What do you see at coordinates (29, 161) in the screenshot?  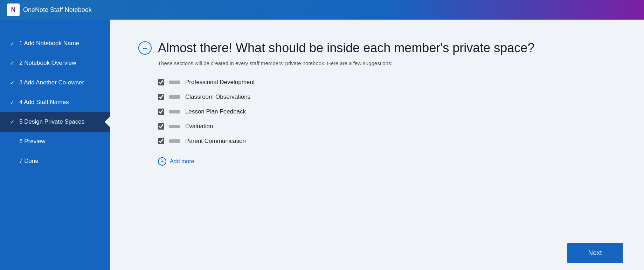 I see `sidebar-label-7: 7 Done` at bounding box center [29, 161].